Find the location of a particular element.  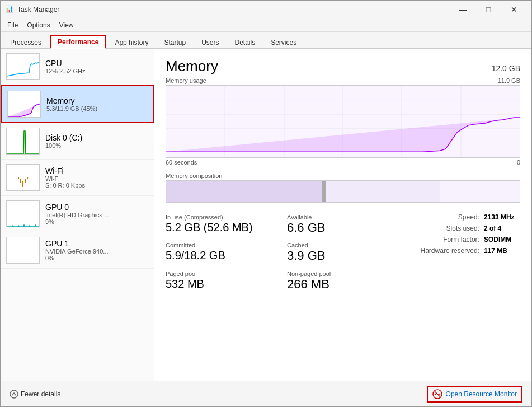

stats-row2: Committed 5.9/18.2 GB Cached 3.9 GB is located at coordinates (281, 252).